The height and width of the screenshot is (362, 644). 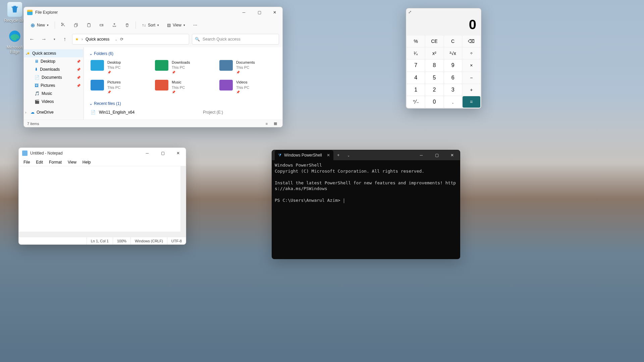 What do you see at coordinates (183, 87) in the screenshot?
I see `folder-music: MusicThis PC📌` at bounding box center [183, 87].